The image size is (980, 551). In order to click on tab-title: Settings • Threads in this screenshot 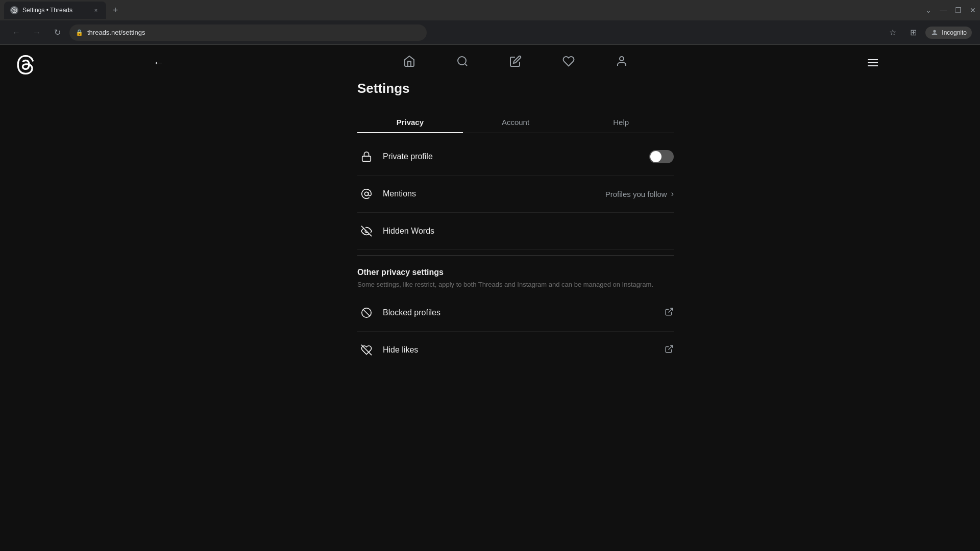, I will do `click(55, 10)`.